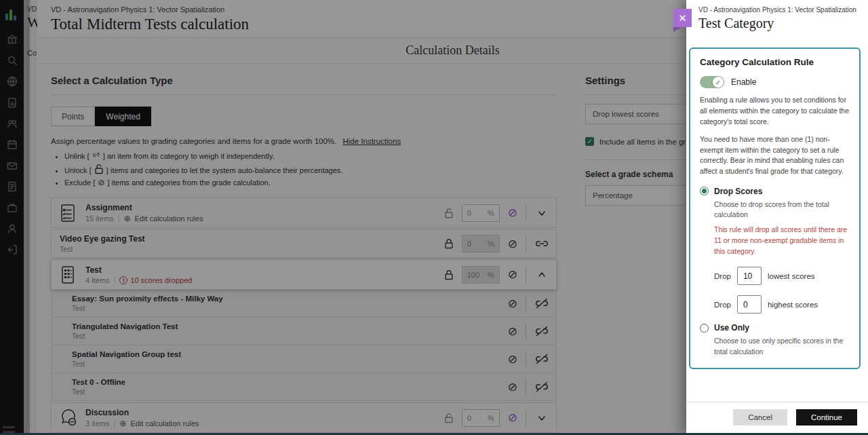 The height and width of the screenshot is (435, 868). Describe the element at coordinates (712, 82) in the screenshot. I see `enable-toggle: ✓` at that location.